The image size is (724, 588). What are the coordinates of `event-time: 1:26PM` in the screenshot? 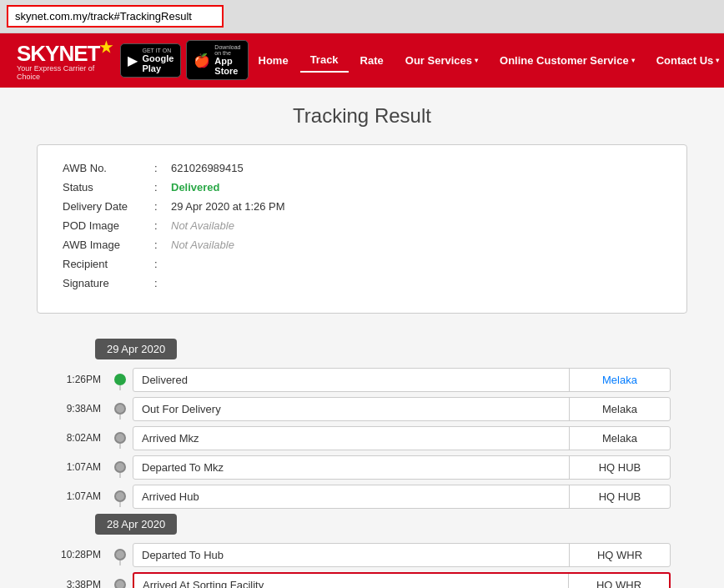 It's located at (80, 379).